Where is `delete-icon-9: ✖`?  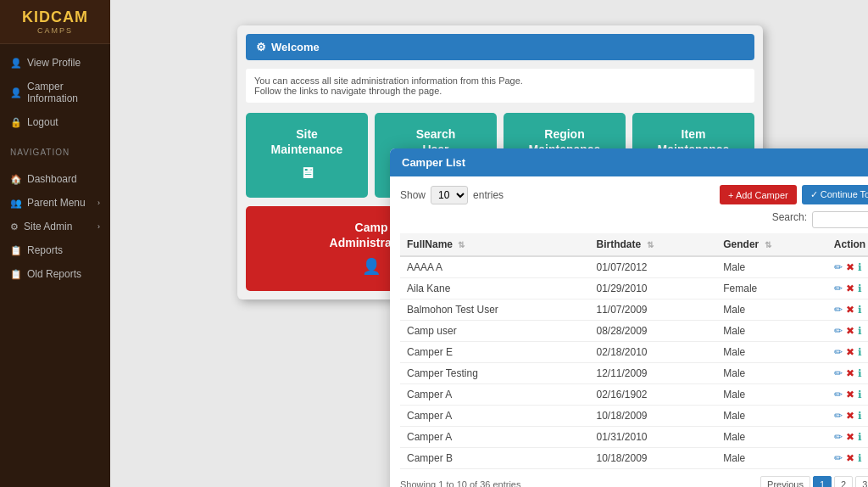
delete-icon-9: ✖ is located at coordinates (850, 458).